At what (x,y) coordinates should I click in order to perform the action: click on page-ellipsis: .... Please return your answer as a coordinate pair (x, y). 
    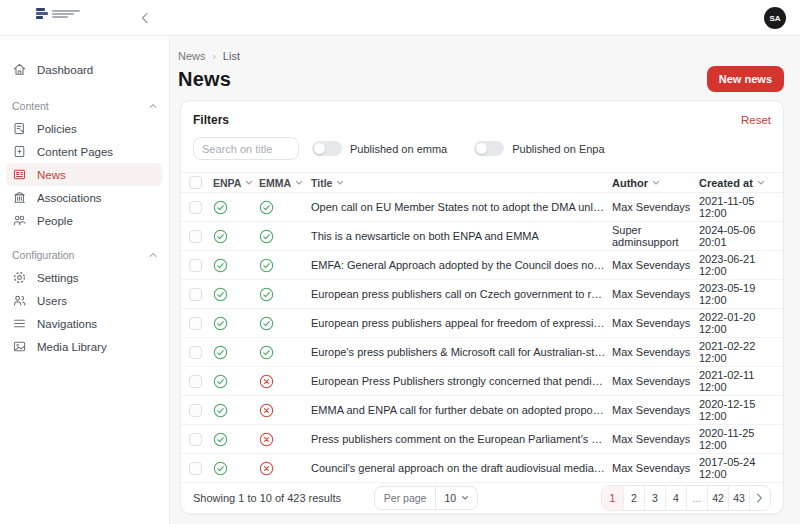
    Looking at the image, I should click on (696, 498).